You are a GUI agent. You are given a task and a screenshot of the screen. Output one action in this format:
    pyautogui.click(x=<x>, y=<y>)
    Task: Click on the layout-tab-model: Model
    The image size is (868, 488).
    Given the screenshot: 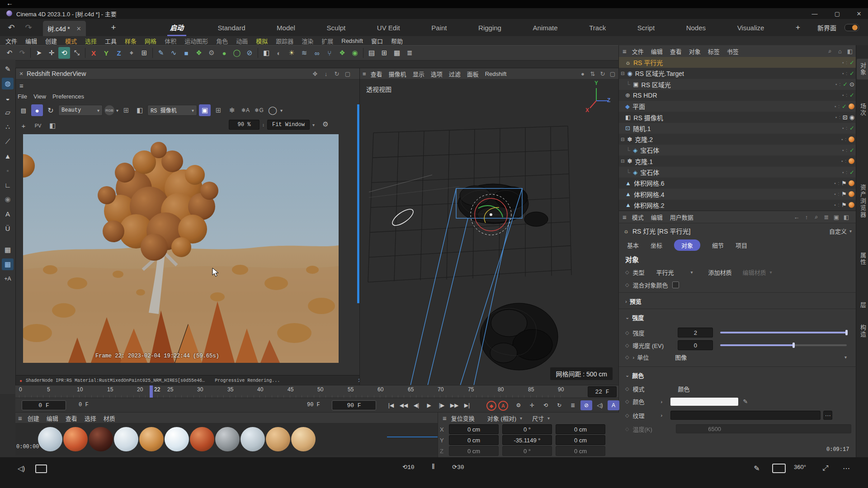 What is the action you would take?
    pyautogui.click(x=286, y=28)
    